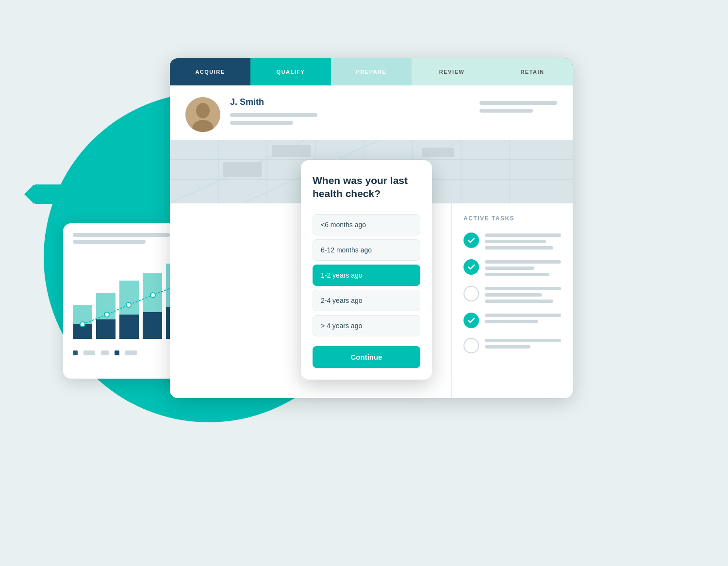  I want to click on nav-step-qualify-label: QUALIFY, so click(291, 72).